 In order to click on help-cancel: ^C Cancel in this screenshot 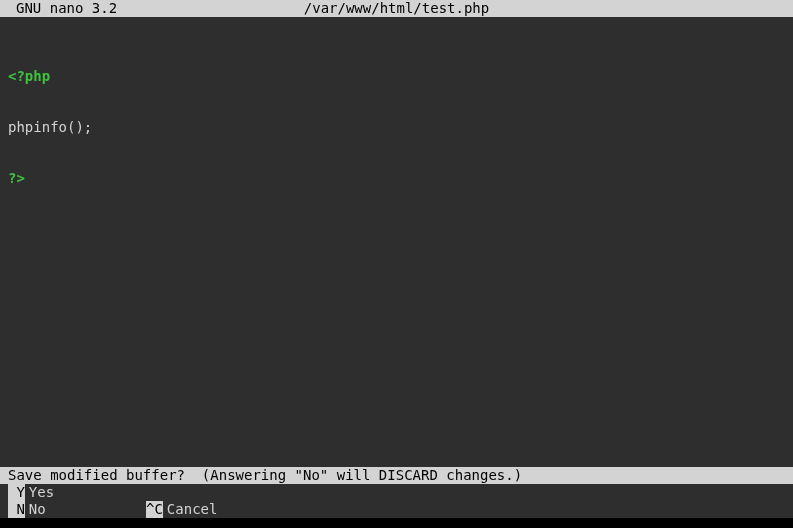, I will do `click(211, 510)`.